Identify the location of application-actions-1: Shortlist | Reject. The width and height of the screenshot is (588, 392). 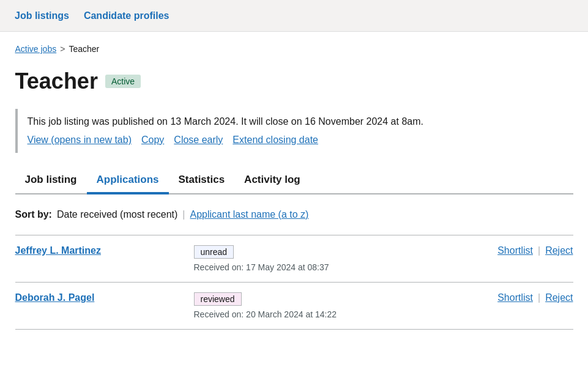
(535, 298).